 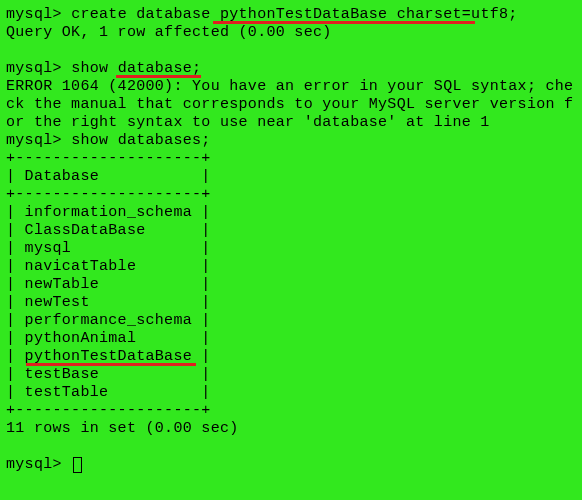 What do you see at coordinates (291, 321) in the screenshot?
I see `table-row: | performance_schema |` at bounding box center [291, 321].